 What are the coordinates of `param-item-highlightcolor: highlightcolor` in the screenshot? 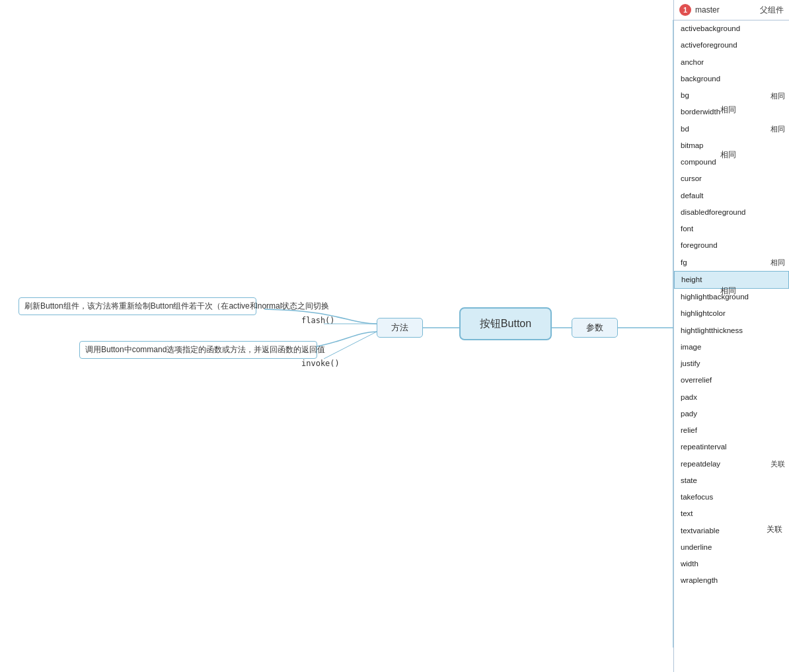 It's located at (732, 313).